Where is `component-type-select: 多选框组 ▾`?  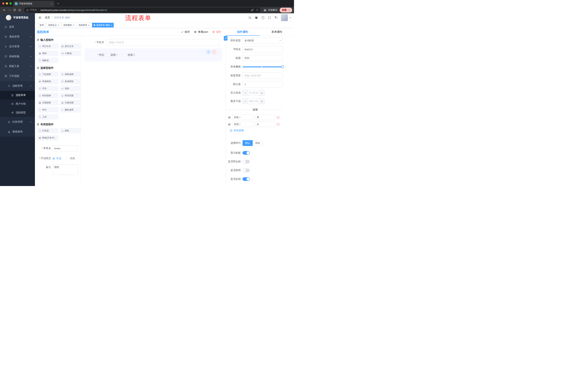
component-type-select: 多选框组 ▾ is located at coordinates (262, 41).